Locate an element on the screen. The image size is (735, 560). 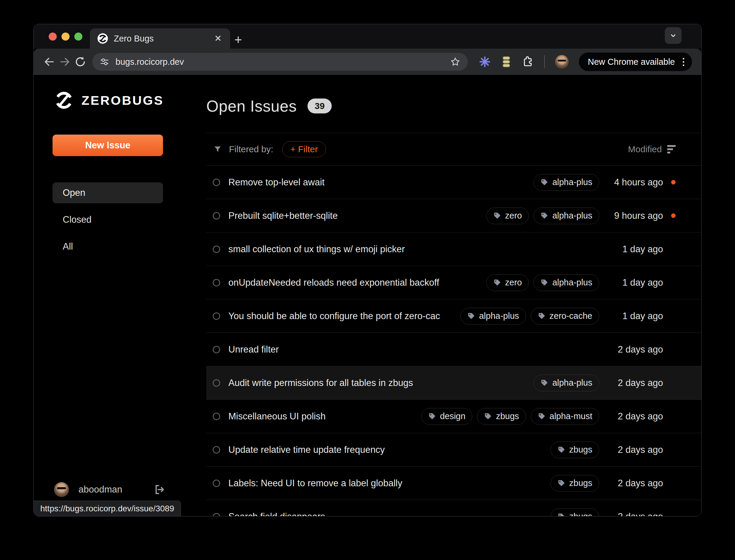
url-text: bugs.rocicorp.dev is located at coordinates (283, 62).